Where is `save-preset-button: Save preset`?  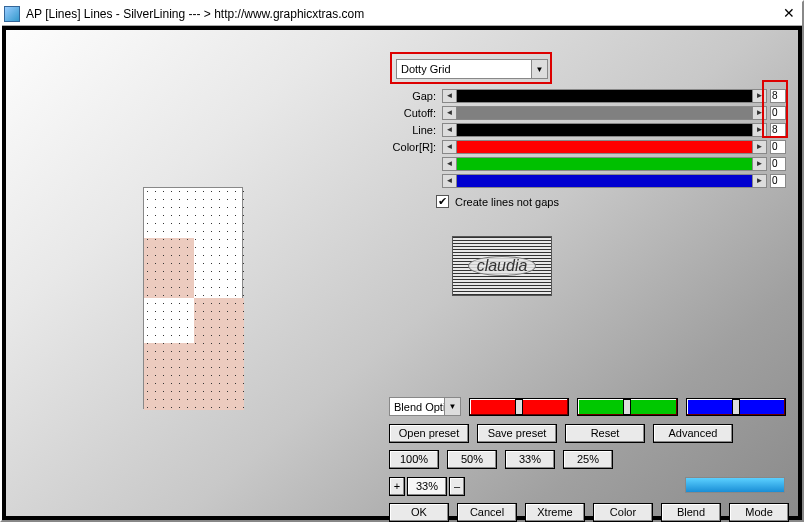
save-preset-button: Save preset is located at coordinates (517, 434).